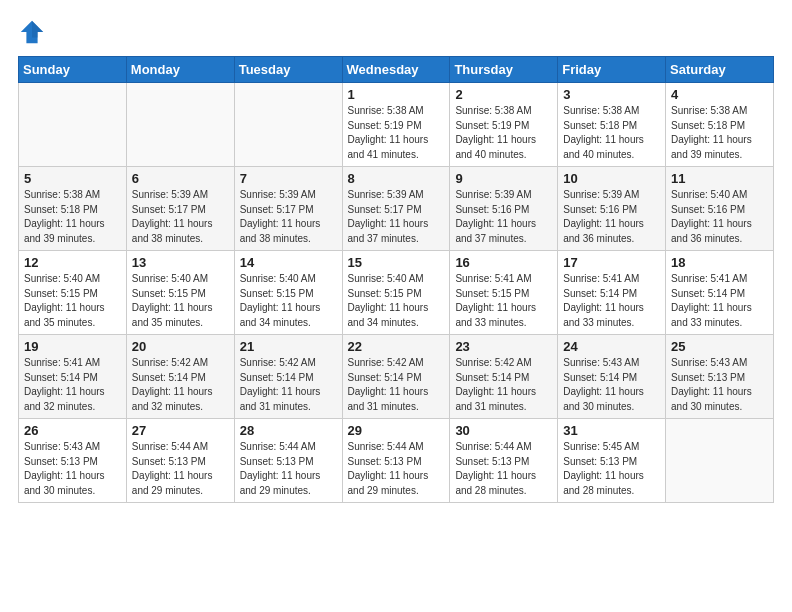 This screenshot has height=612, width=792. Describe the element at coordinates (720, 178) in the screenshot. I see `day-number: 11` at that location.